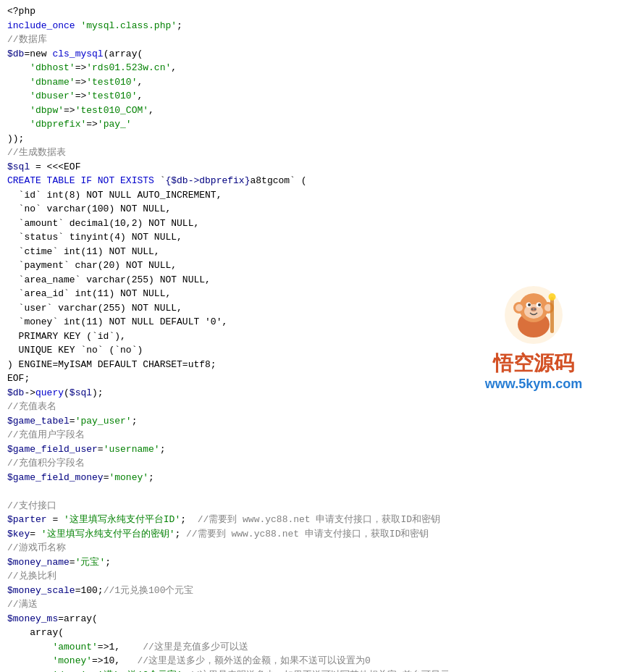 The image size is (635, 672). Describe the element at coordinates (317, 548) in the screenshot. I see `code-line: //游戏币名称` at that location.